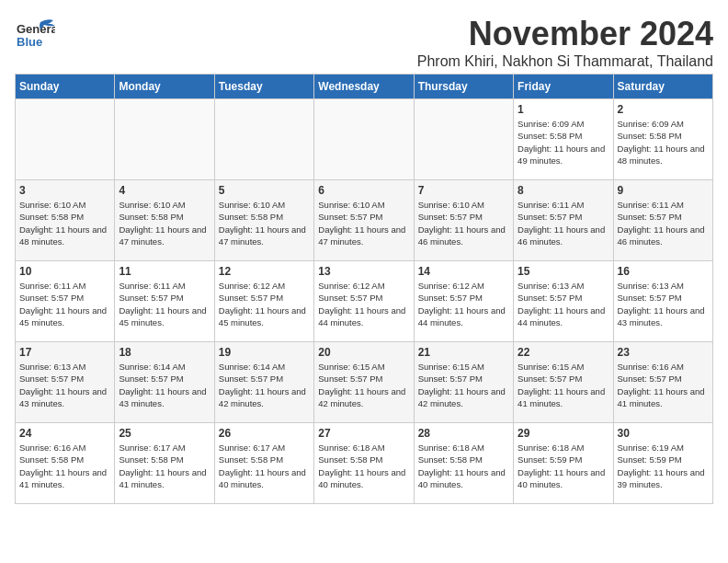 The width and height of the screenshot is (728, 563). What do you see at coordinates (563, 352) in the screenshot?
I see `day-number: 22` at bounding box center [563, 352].